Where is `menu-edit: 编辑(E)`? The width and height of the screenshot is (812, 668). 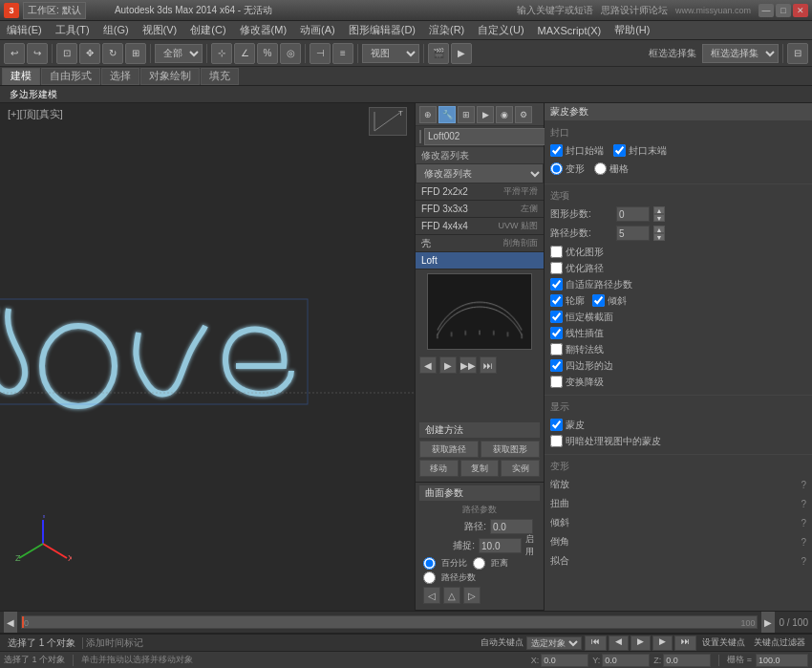 menu-edit: 编辑(E) is located at coordinates (25, 31).